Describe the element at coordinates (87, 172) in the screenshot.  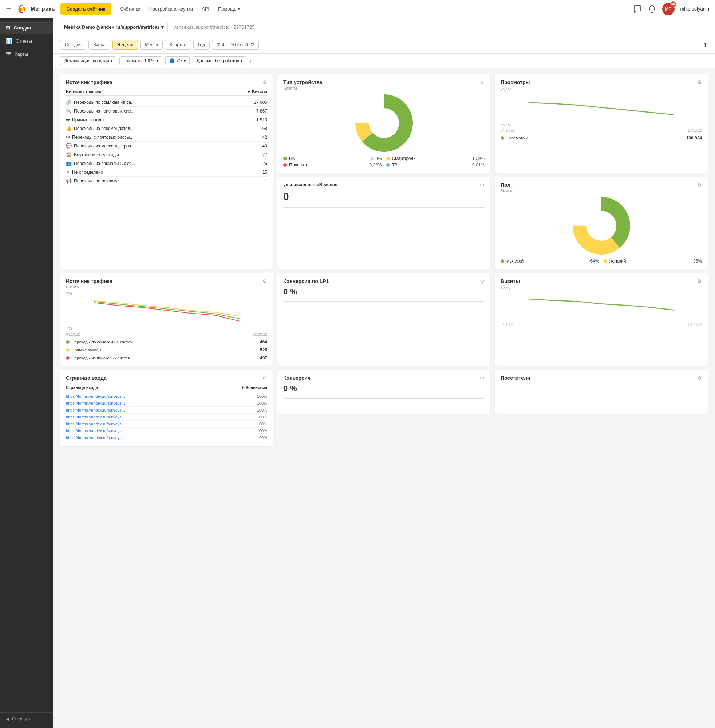
I see `traffic-row-name: Не определено` at that location.